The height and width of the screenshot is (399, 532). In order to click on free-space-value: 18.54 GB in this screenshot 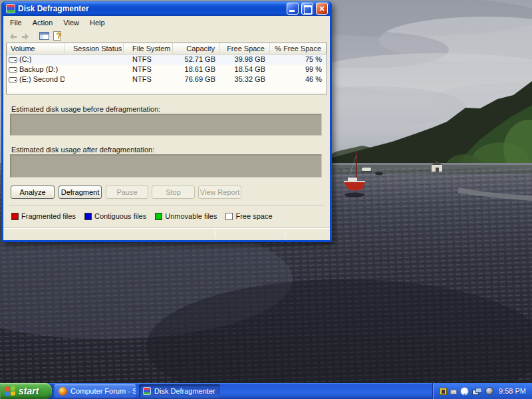, I will do `click(245, 69)`.